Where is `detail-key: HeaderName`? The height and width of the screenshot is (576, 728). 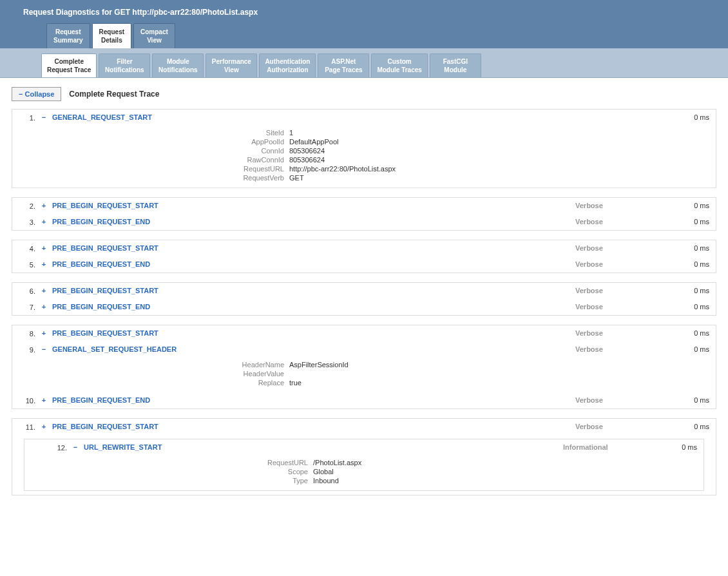
detail-key: HeaderName is located at coordinates (151, 365).